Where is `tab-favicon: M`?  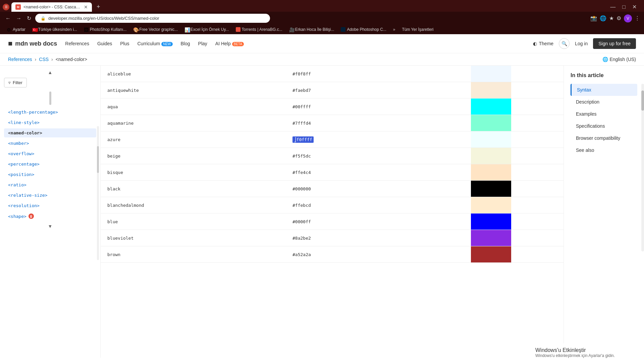 tab-favicon: M is located at coordinates (18, 7).